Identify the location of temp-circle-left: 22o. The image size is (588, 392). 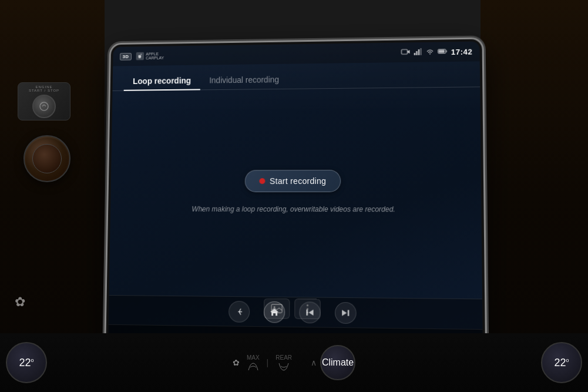
(26, 363).